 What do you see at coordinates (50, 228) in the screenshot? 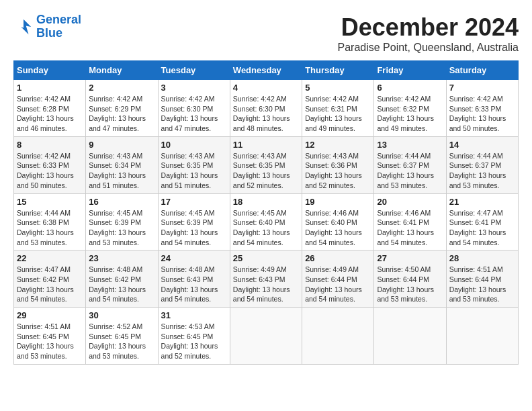
I see `day-info: Sunrise: 4:44 AM Sunset: 6:38 PM Dayligh…` at bounding box center [50, 228].